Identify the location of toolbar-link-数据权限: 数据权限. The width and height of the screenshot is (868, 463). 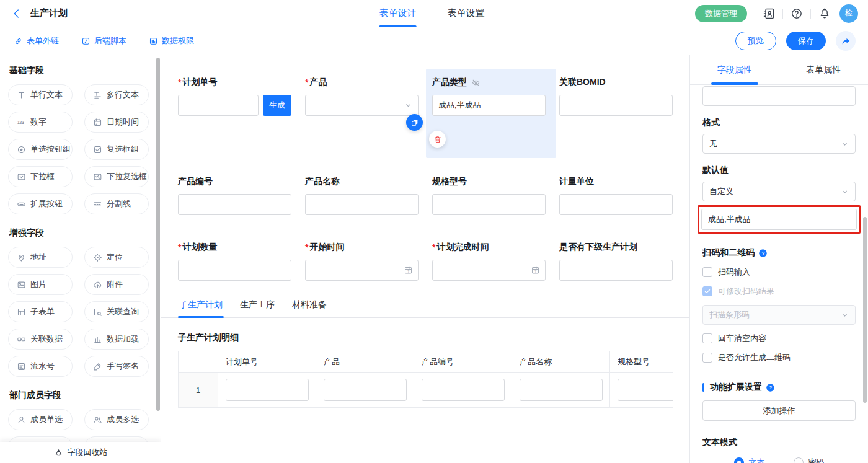
(171, 41).